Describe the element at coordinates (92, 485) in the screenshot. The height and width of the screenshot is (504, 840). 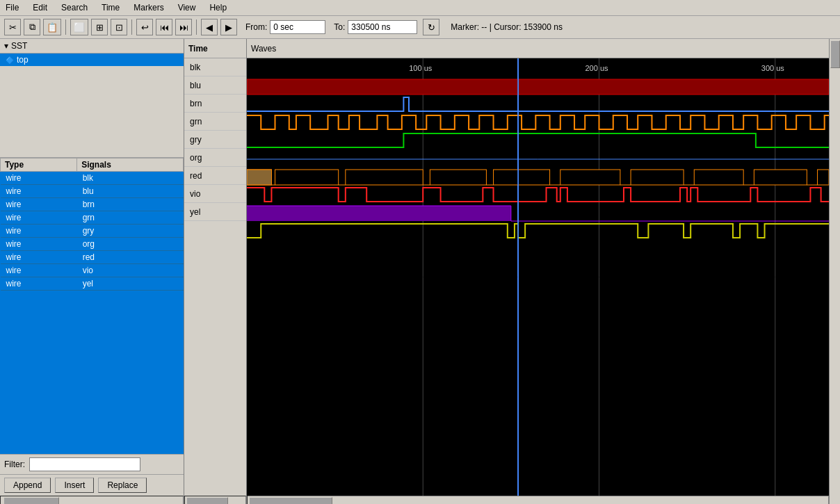
I see `bottom-buttons: Append Insert Replace` at that location.